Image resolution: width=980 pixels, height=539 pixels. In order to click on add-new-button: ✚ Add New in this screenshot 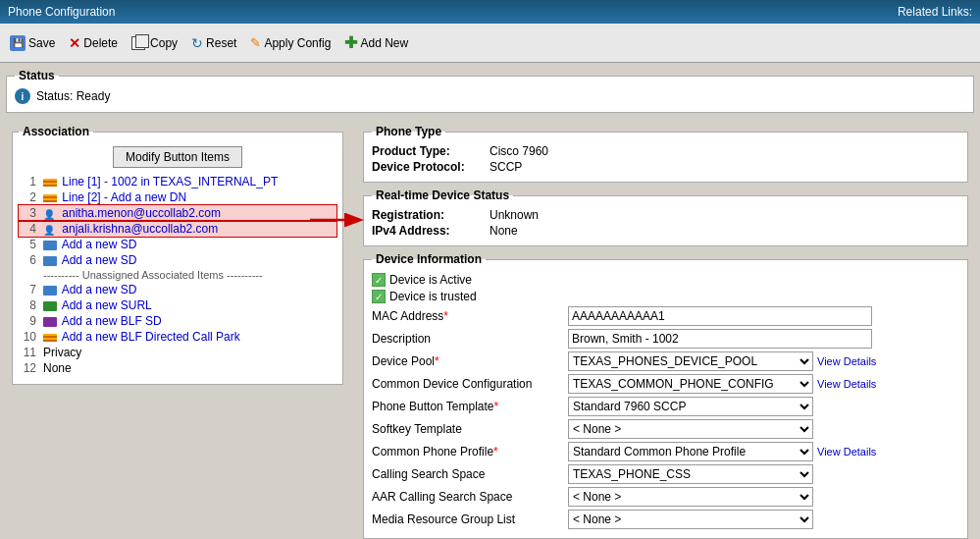, I will do `click(377, 43)`.